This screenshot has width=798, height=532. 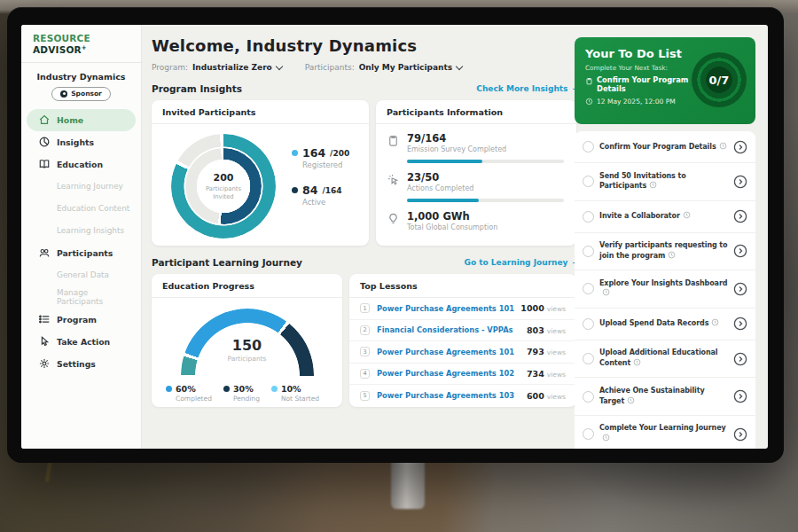 I want to click on sidebar-item-manage-participants: Manage Participants, so click(x=82, y=298).